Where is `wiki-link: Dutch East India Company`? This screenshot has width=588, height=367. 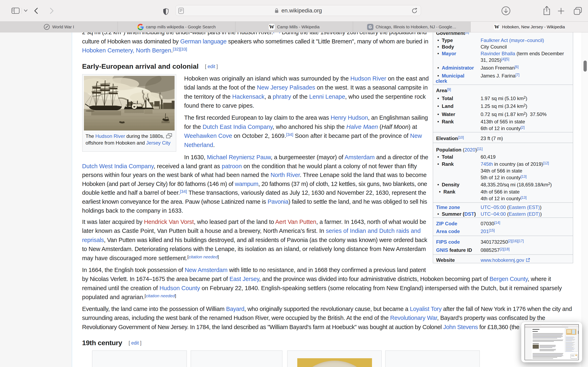
wiki-link: Dutch East India Company is located at coordinates (238, 127).